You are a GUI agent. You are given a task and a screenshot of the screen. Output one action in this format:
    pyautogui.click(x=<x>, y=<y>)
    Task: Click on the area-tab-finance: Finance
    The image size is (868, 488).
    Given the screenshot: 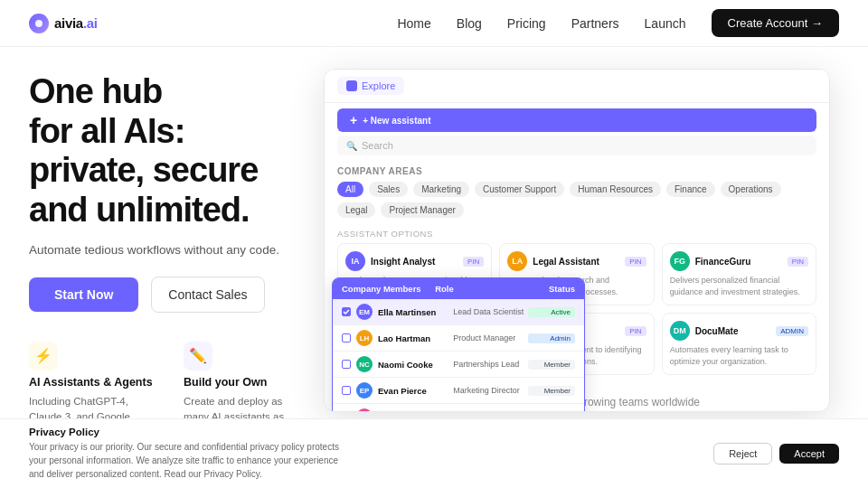 What is the action you would take?
    pyautogui.click(x=691, y=190)
    